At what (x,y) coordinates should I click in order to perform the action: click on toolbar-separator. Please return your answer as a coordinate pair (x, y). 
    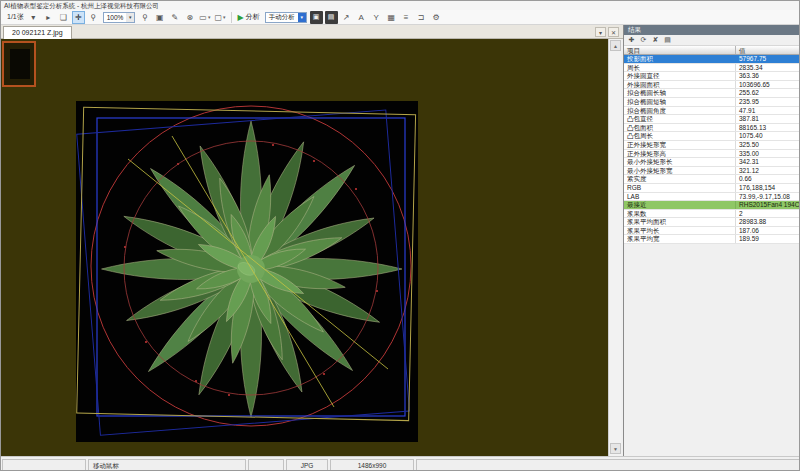
    Looking at the image, I should click on (232, 18).